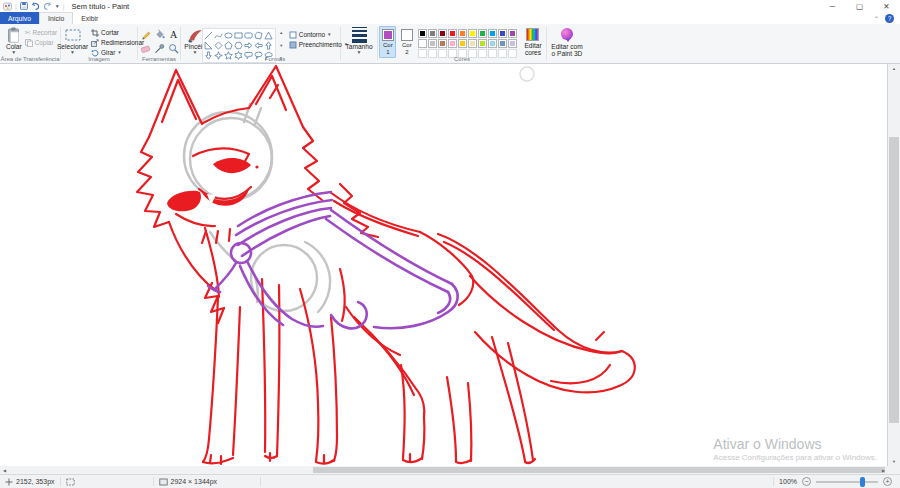 The width and height of the screenshot is (900, 488). Describe the element at coordinates (219, 45) in the screenshot. I see `shape-diamond` at that location.